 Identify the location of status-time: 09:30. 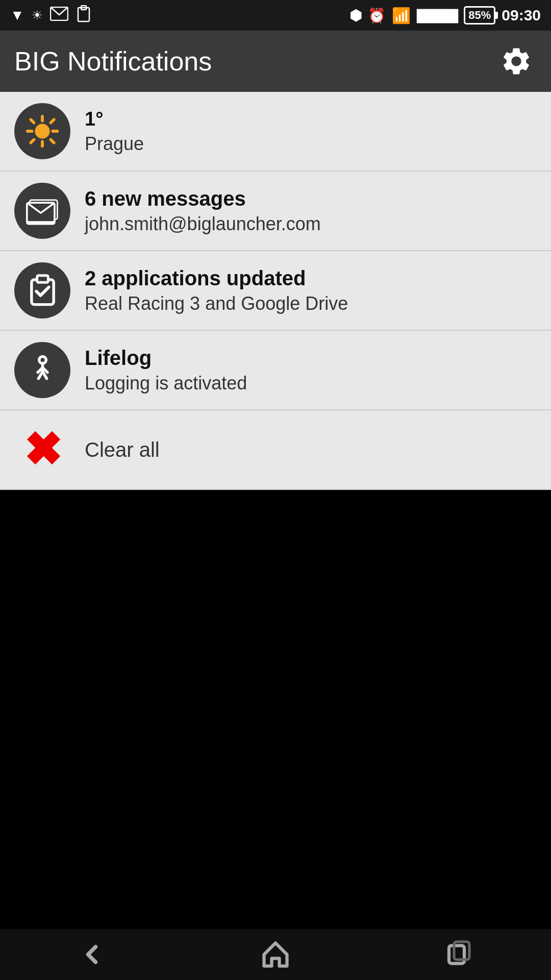
(521, 15).